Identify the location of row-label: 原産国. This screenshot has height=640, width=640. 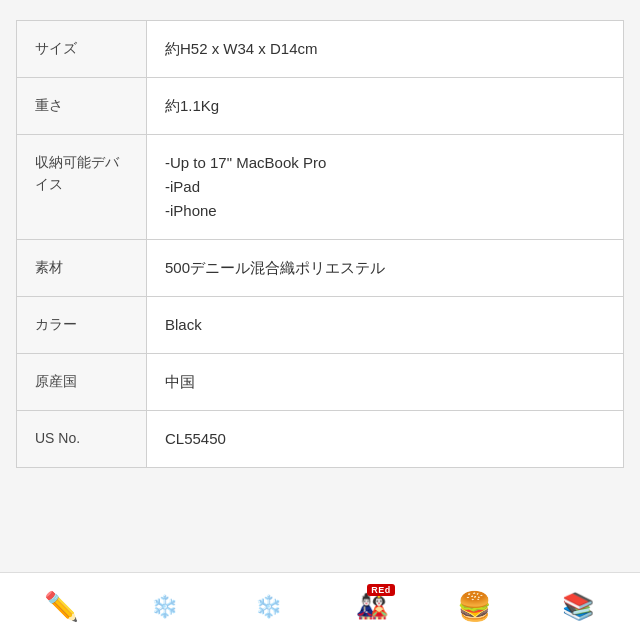
(82, 382).